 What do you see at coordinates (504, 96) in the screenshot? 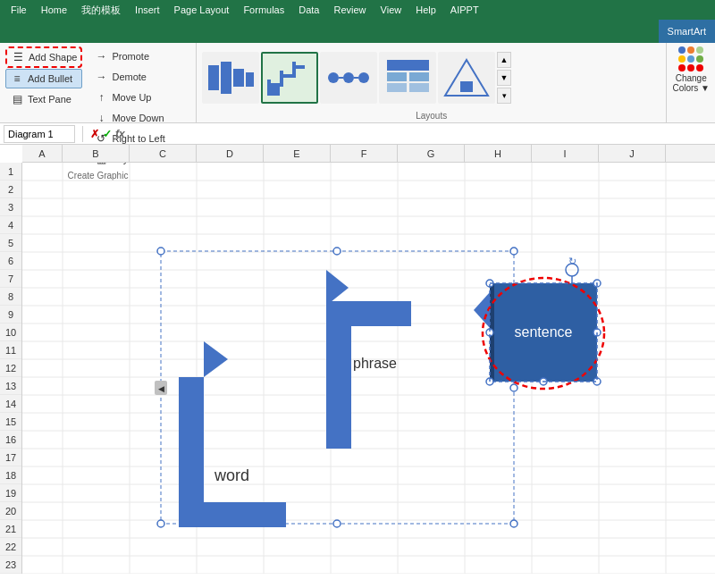
I see `layout-scroll-expand: ▾` at bounding box center [504, 96].